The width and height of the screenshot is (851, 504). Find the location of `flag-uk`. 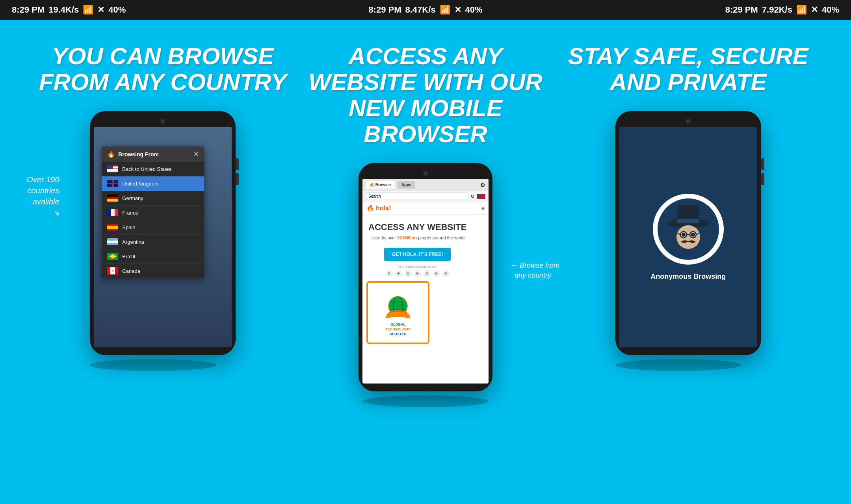

flag-uk is located at coordinates (113, 183).